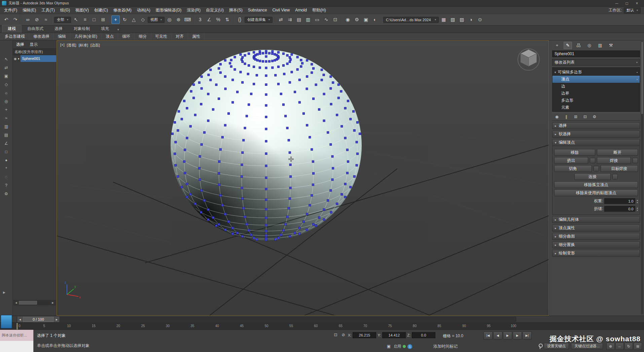 This screenshot has width=644, height=352. Describe the element at coordinates (357, 20) in the screenshot. I see `render-setup-icon: ⚙` at that location.